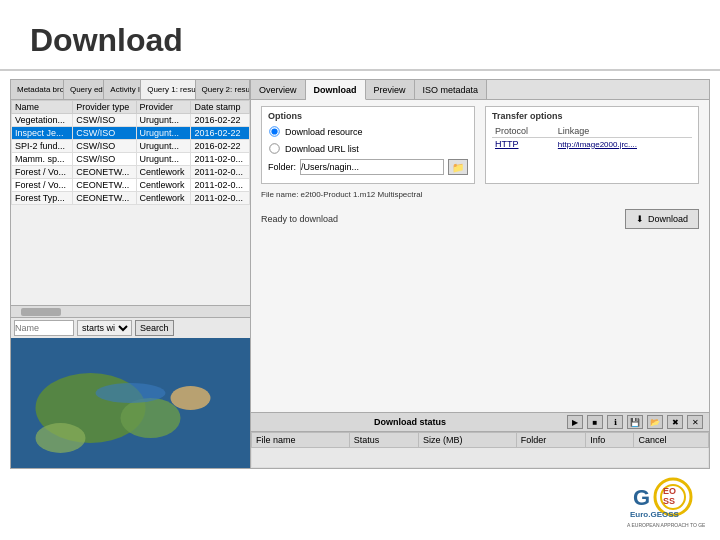 The height and width of the screenshot is (540, 720). I want to click on download-button: ⬇ Download, so click(662, 219).